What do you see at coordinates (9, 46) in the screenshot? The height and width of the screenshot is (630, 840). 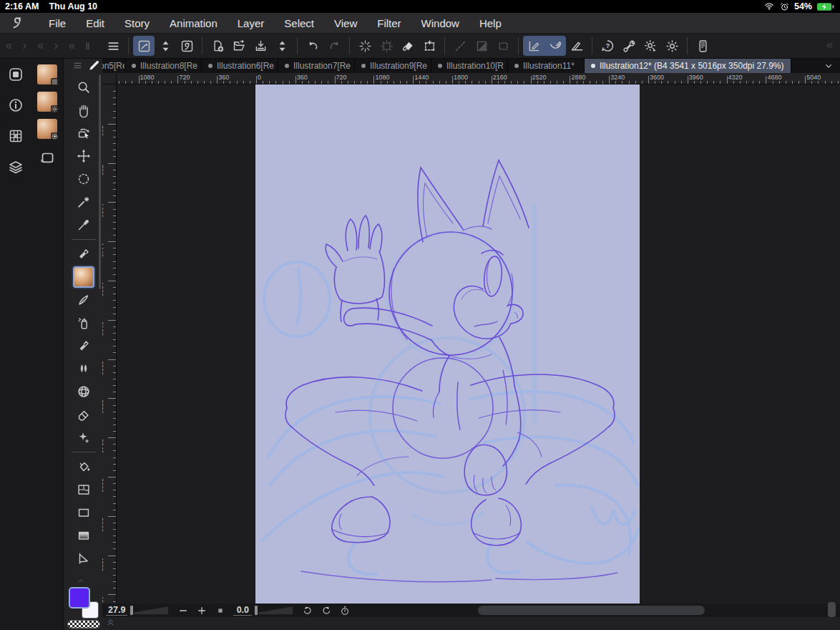 I see `collapse-palettes` at bounding box center [9, 46].